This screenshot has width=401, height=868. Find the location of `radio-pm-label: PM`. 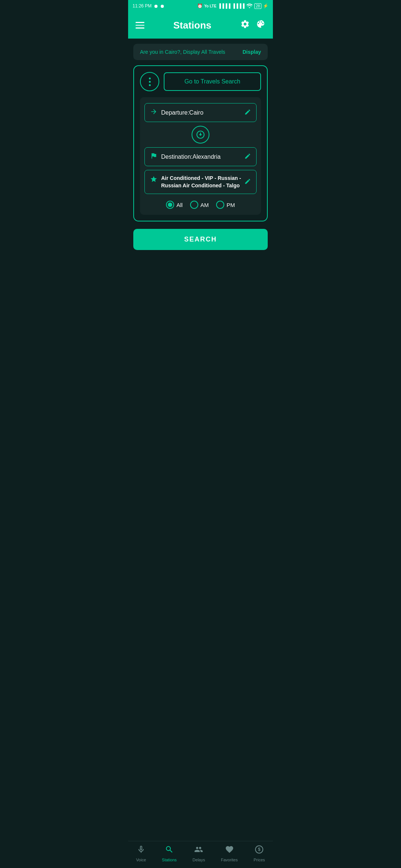

radio-pm-label: PM is located at coordinates (231, 205).